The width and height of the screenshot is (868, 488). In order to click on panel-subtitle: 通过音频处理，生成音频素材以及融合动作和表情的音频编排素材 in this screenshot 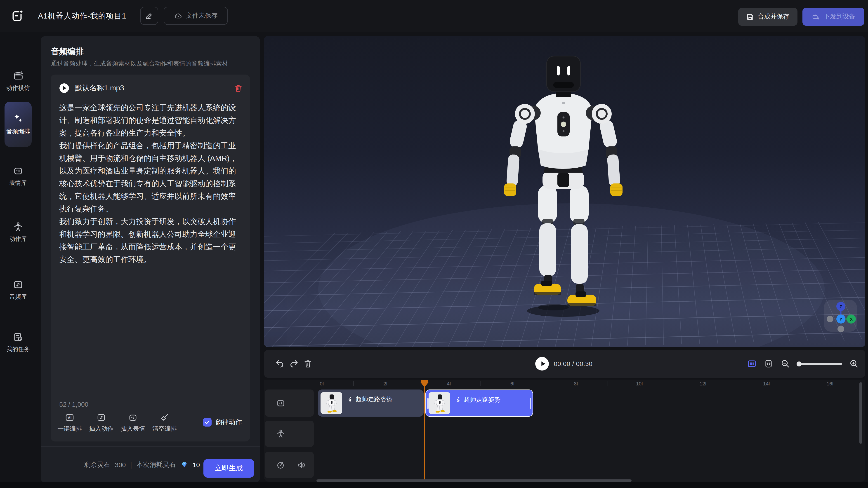, I will do `click(151, 64)`.